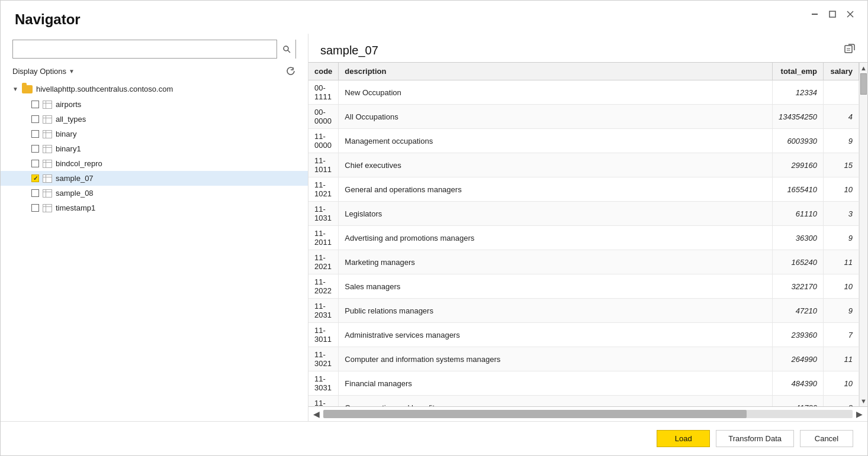 This screenshot has width=868, height=456. I want to click on cell-code: 11-3011, so click(323, 335).